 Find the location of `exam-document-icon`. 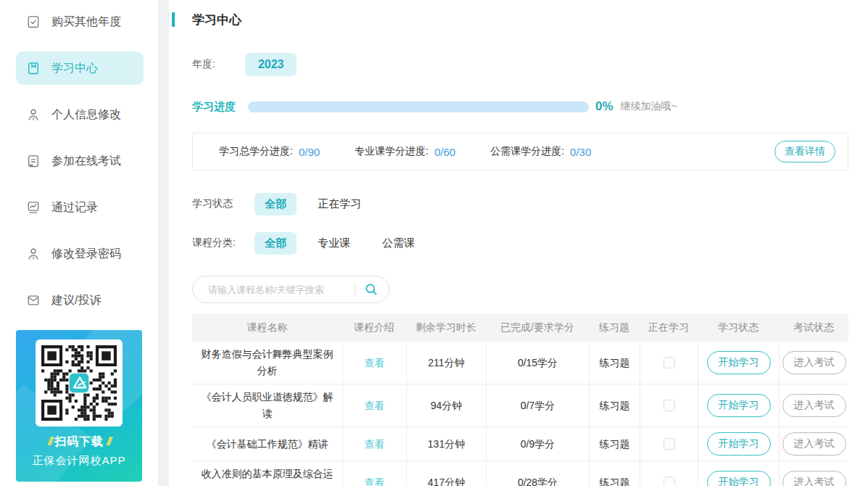

exam-document-icon is located at coordinates (33, 161).